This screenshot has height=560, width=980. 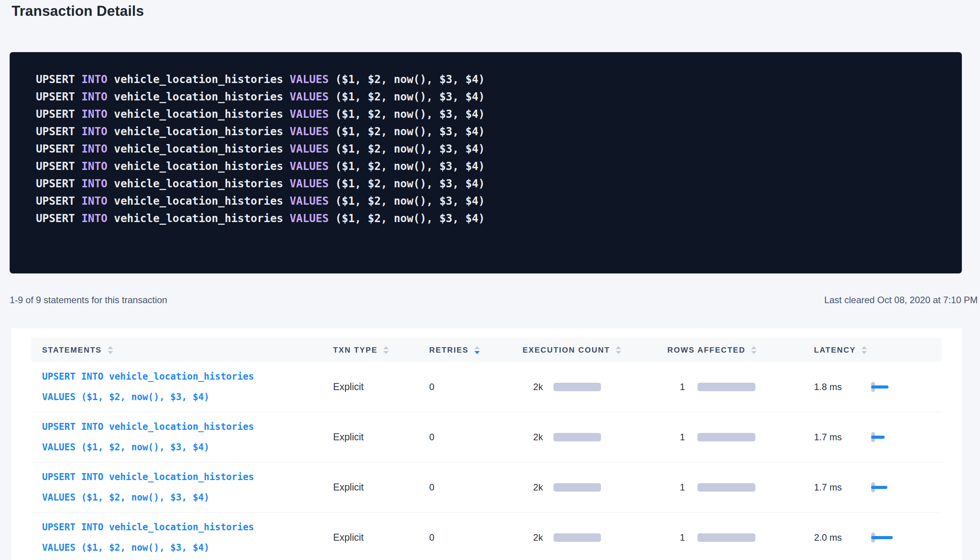 What do you see at coordinates (566, 350) in the screenshot?
I see `column-header-label: EXECUTION COUNT` at bounding box center [566, 350].